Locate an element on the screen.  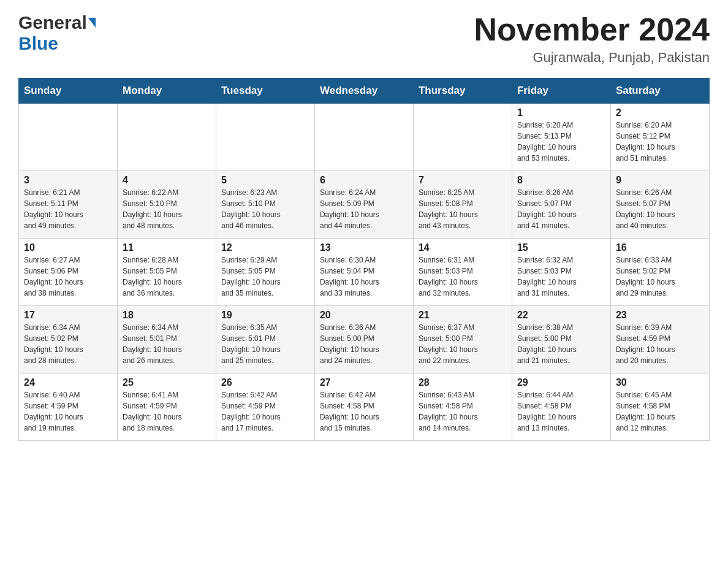
day-number: 12 is located at coordinates (265, 248).